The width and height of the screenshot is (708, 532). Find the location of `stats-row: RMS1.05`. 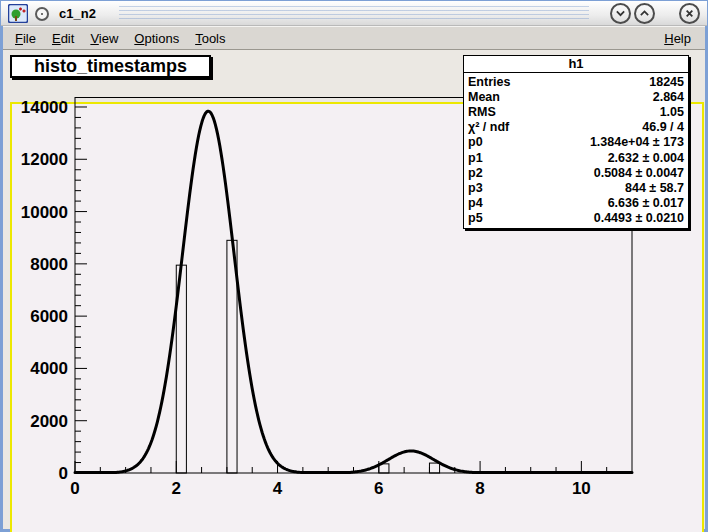

stats-row: RMS1.05 is located at coordinates (576, 112).